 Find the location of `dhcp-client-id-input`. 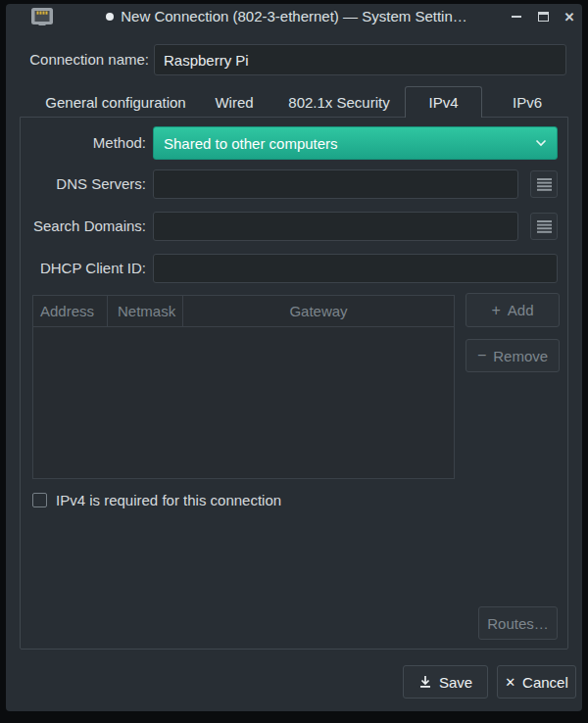

dhcp-client-id-input is located at coordinates (355, 268).